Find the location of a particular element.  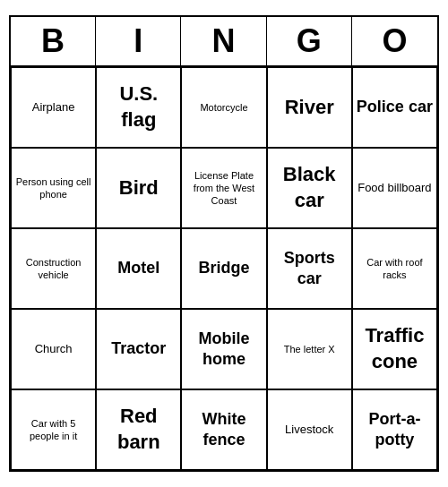

cell-text: White fence is located at coordinates (224, 430).